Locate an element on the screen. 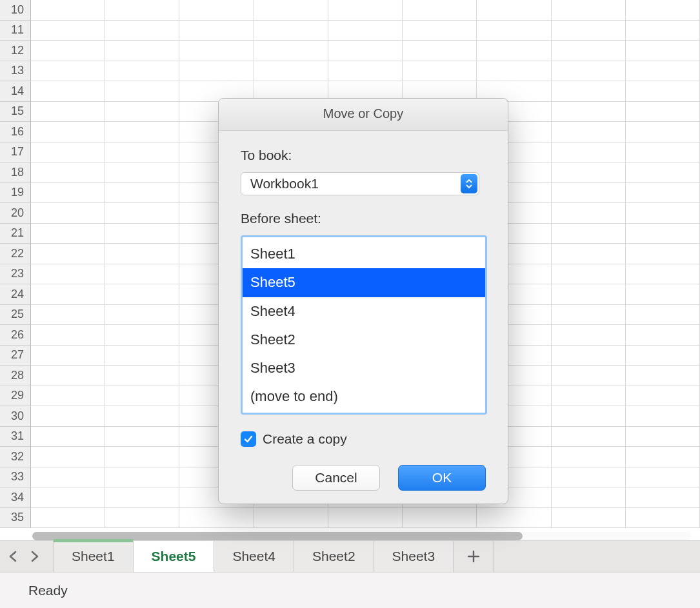 Image resolution: width=700 pixels, height=608 pixels. row-header: 22 is located at coordinates (15, 254).